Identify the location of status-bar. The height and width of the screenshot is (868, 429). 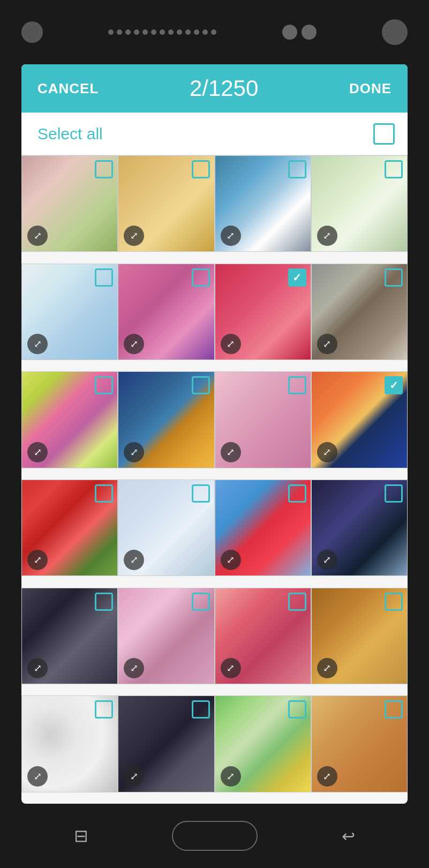
(214, 32).